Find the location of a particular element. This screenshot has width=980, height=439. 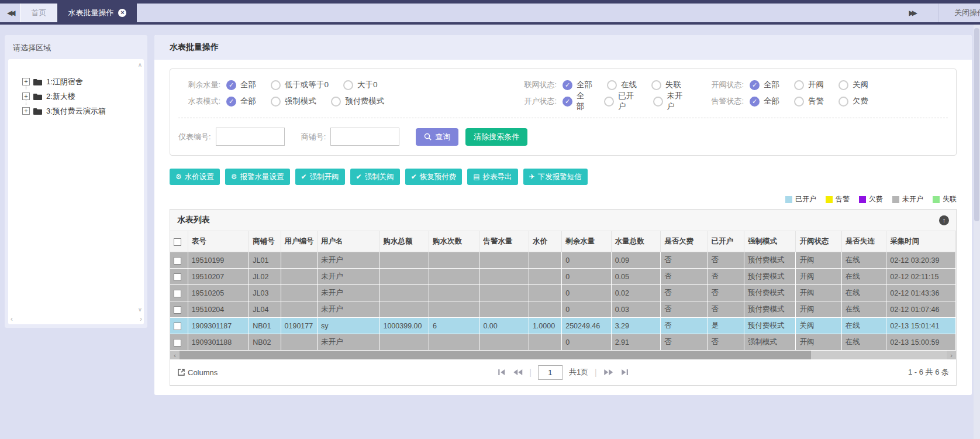

tree-node: + 2:新大楼 is located at coordinates (80, 96).